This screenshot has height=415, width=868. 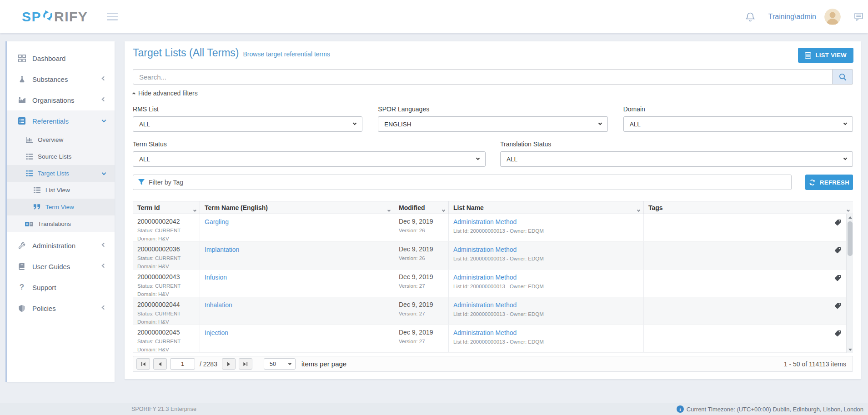 I want to click on term-name-link: Injection, so click(x=216, y=333).